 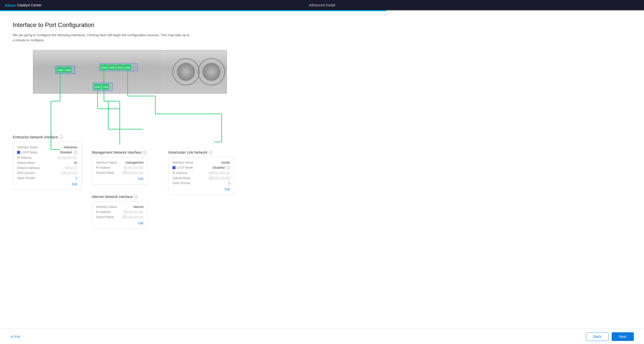 What do you see at coordinates (47, 163) in the screenshot?
I see `enterprise-subnet-row: Subnet Mask 24` at bounding box center [47, 163].